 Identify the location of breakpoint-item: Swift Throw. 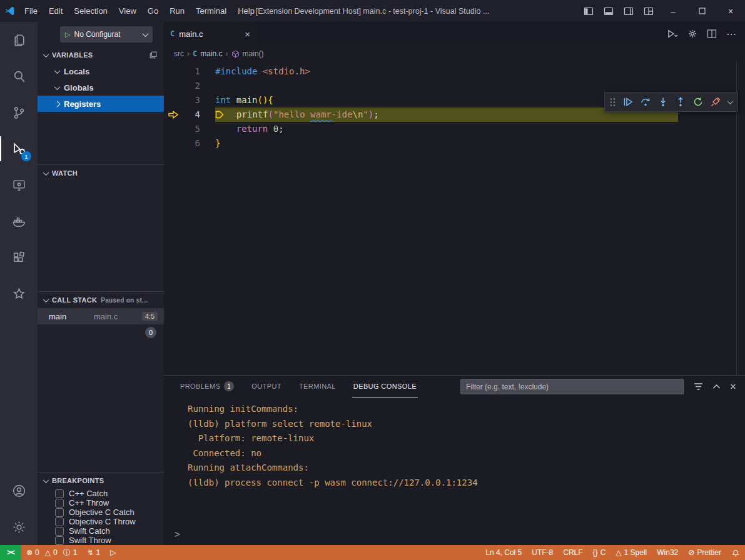
(101, 540).